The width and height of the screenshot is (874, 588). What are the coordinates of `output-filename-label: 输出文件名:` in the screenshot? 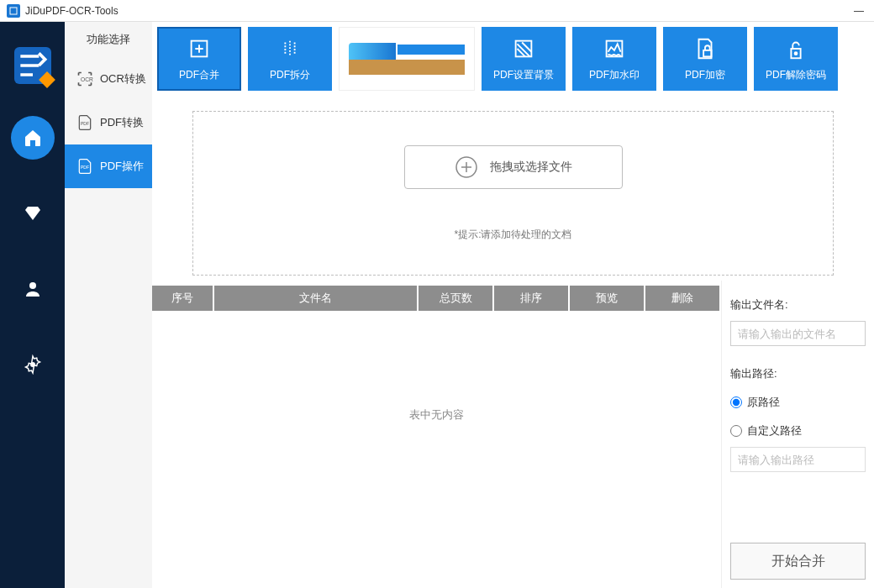 It's located at (798, 305).